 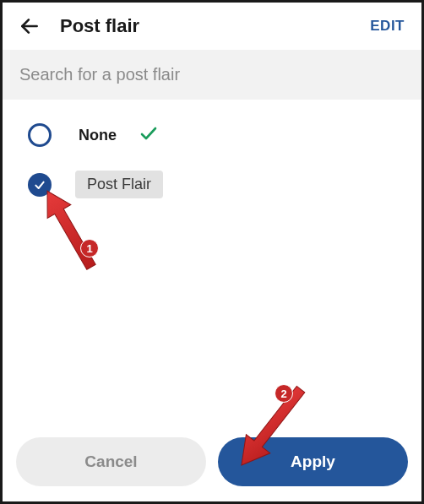 What do you see at coordinates (98, 135) in the screenshot?
I see `option-none-label: None` at bounding box center [98, 135].